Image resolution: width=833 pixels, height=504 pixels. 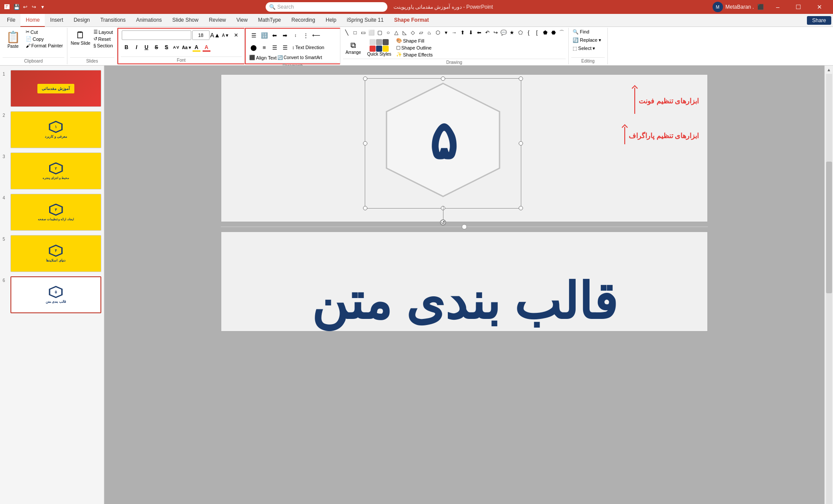 I want to click on increase-indent-button: ➡, so click(x=285, y=35).